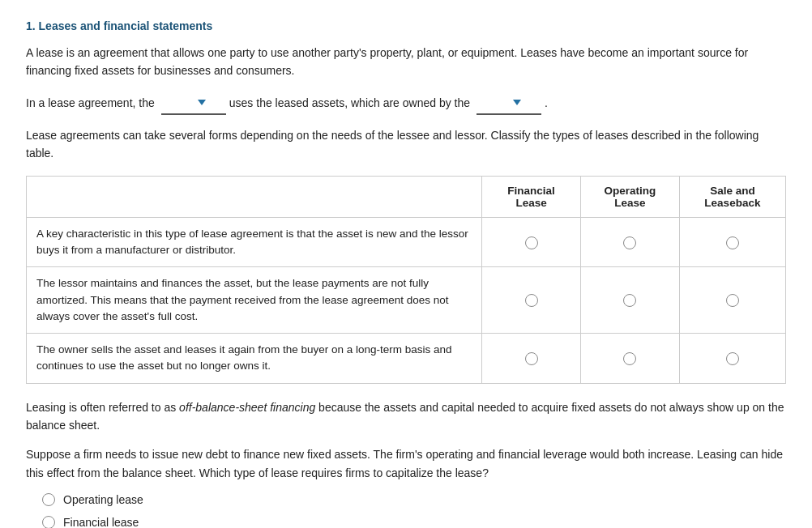  Describe the element at coordinates (100, 522) in the screenshot. I see `option-financial-label: Financial lease` at that location.